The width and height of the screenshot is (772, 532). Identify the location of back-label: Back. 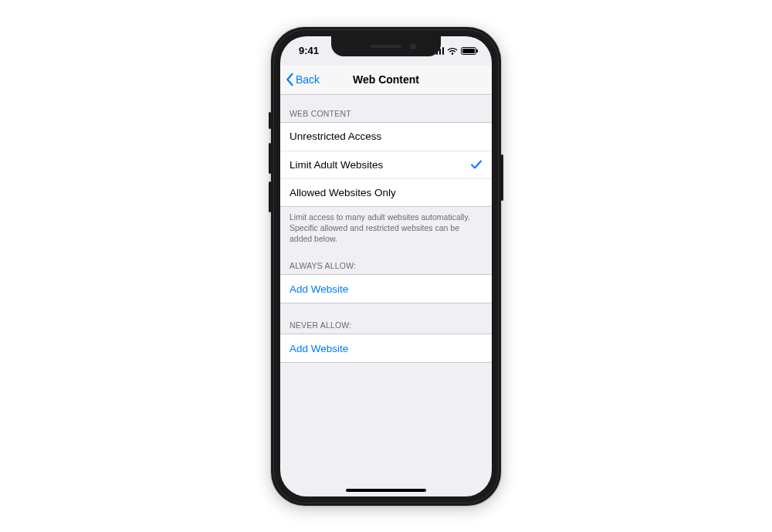
(307, 80).